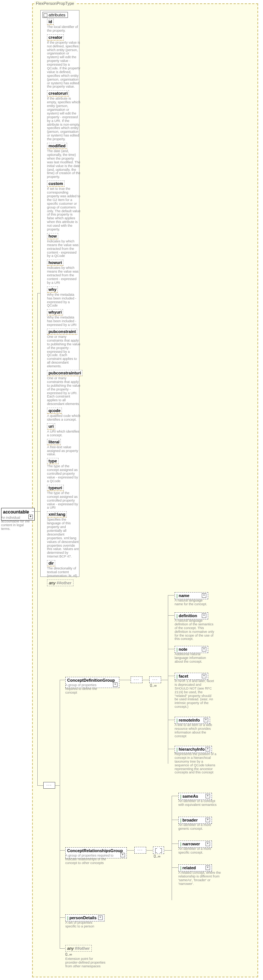  What do you see at coordinates (64, 391) in the screenshot?
I see `attr-desc: One or many constraints that apply to pu…` at bounding box center [64, 391].